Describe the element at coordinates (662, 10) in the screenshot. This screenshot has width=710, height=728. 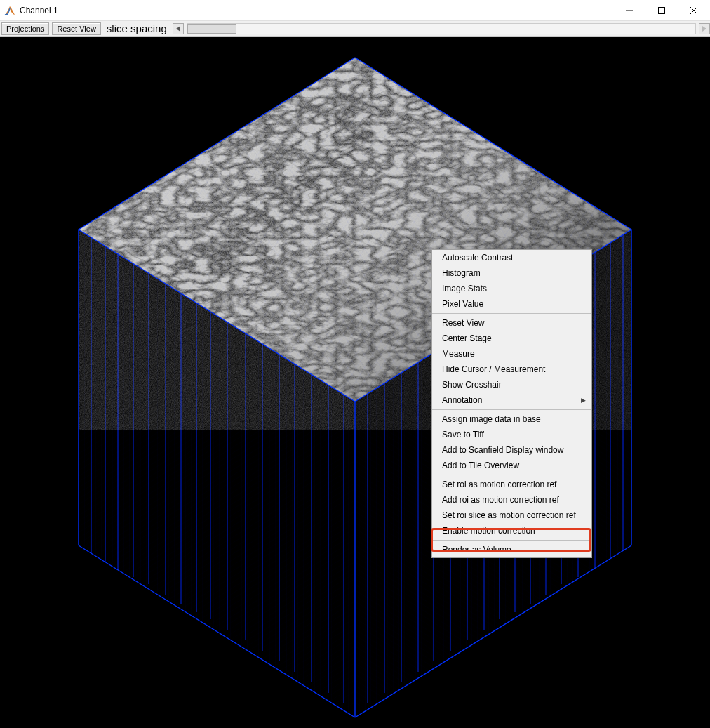
I see `window-controls` at that location.